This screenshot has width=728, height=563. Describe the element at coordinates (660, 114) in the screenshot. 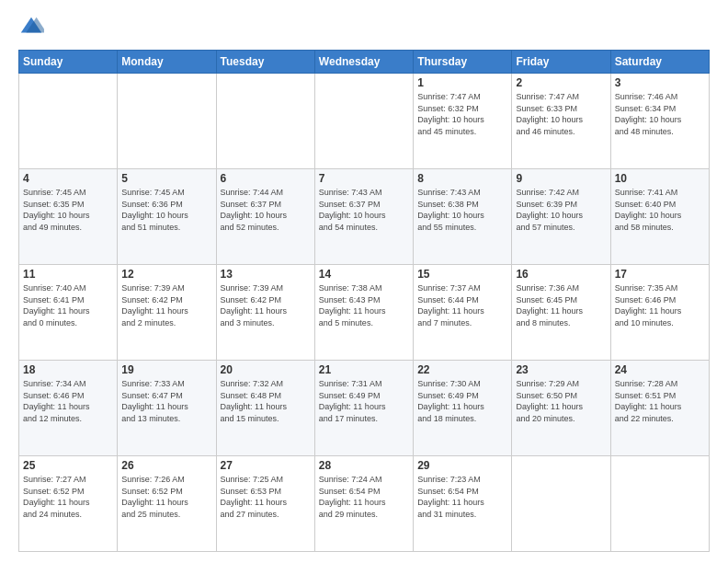

I see `day-info: Sunrise: 7:46 AM Sunset: 6:34 PM Dayligh…` at that location.